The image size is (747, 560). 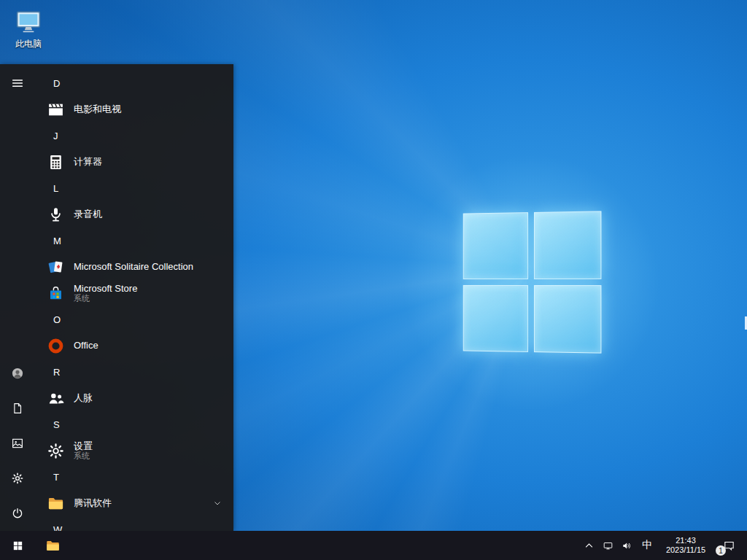 I want to click on app-group-letter-label: J, so click(x=55, y=136).